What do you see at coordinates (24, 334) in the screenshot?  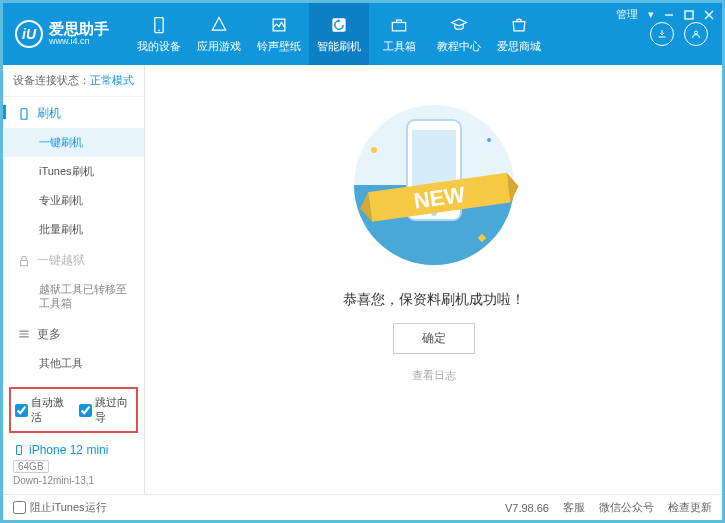 I see `menu-icon` at bounding box center [24, 334].